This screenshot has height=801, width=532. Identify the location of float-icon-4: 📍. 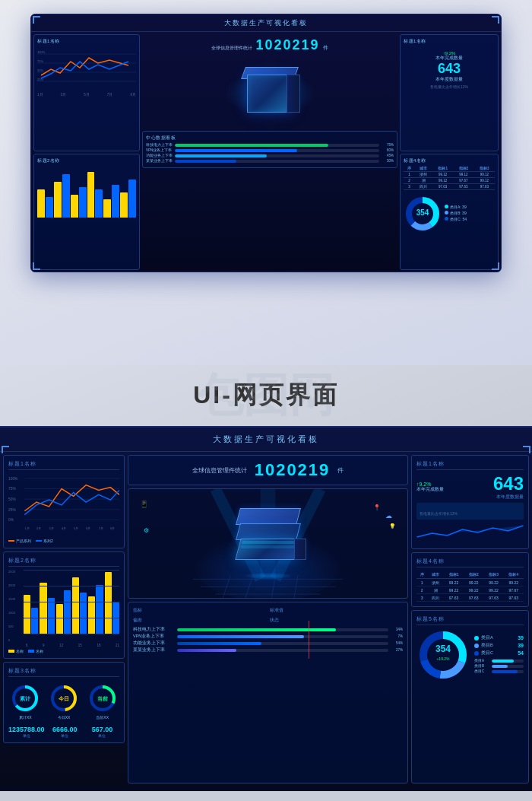
(377, 508).